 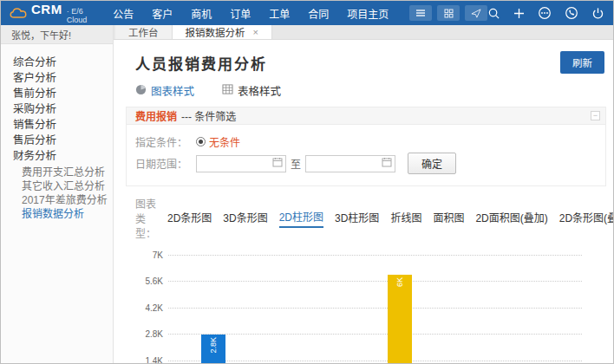 What do you see at coordinates (145, 255) in the screenshot?
I see `y-tick: 7K` at bounding box center [145, 255].